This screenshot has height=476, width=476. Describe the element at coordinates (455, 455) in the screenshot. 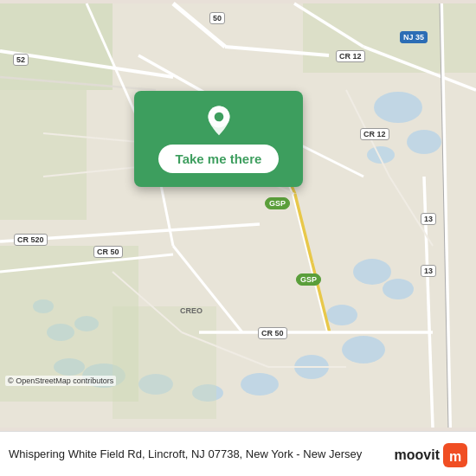

I see `moovit-icon: m` at that location.